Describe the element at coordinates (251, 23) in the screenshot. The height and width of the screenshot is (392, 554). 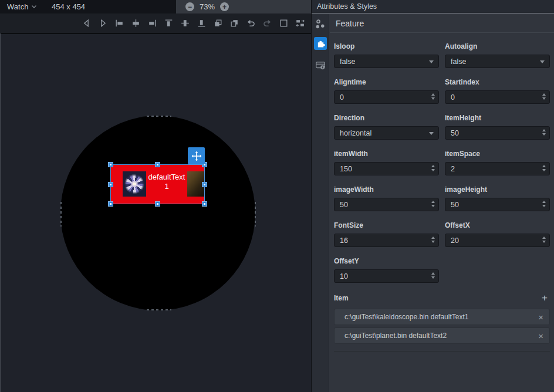
I see `undo-button` at that location.